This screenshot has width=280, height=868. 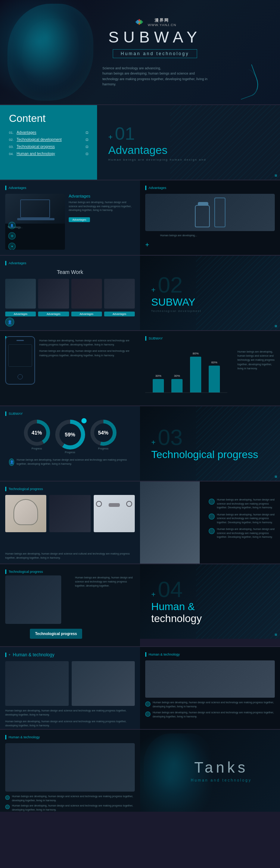 I want to click on corner-dot, so click(x=276, y=176).